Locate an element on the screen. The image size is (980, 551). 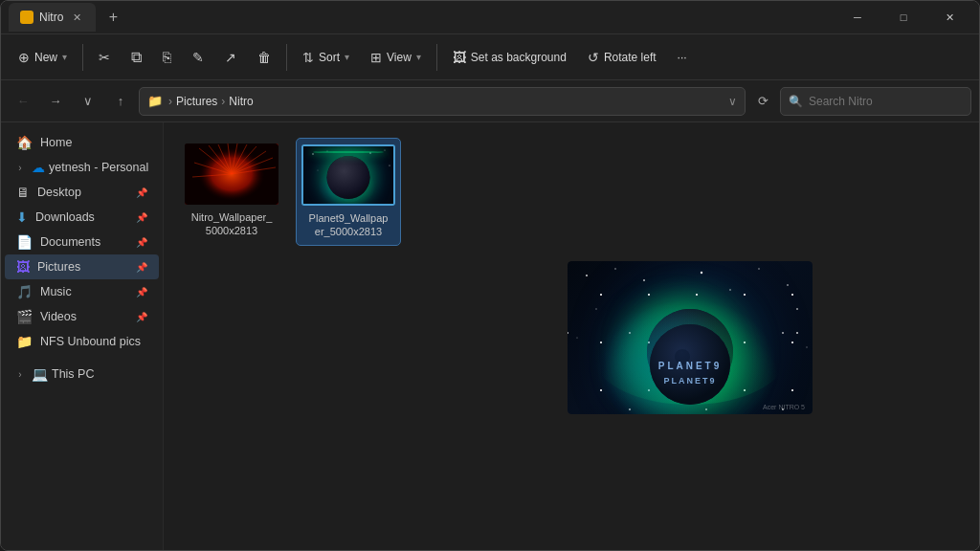
file-thumbnail-planet9: PLANET9 is located at coordinates (348, 175).